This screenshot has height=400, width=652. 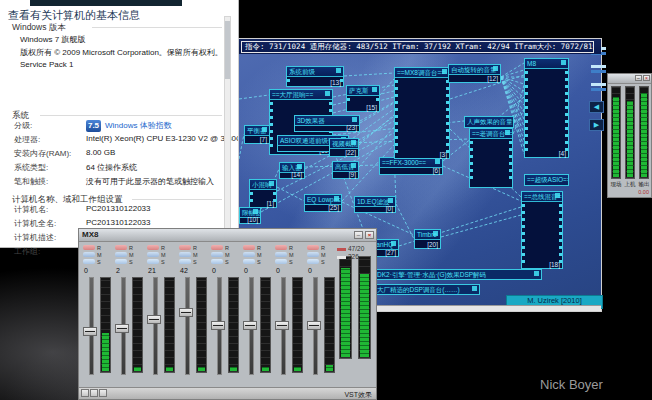 What do you see at coordinates (344, 148) in the screenshot?
I see `module-node: 视频截图[22]` at bounding box center [344, 148].